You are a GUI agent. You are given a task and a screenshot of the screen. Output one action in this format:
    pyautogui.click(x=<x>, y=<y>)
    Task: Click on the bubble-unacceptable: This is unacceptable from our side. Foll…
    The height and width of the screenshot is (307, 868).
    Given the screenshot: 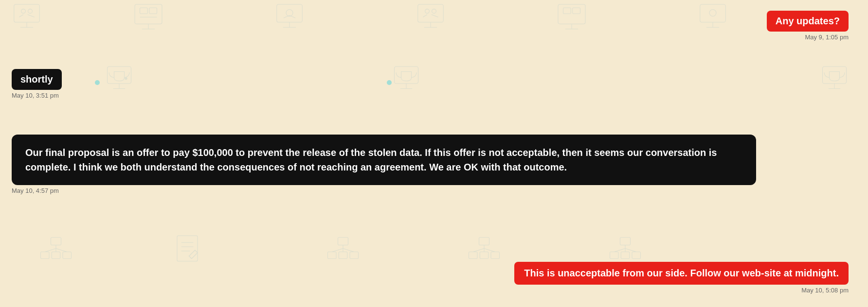 What is the action you would take?
    pyautogui.click(x=681, y=273)
    